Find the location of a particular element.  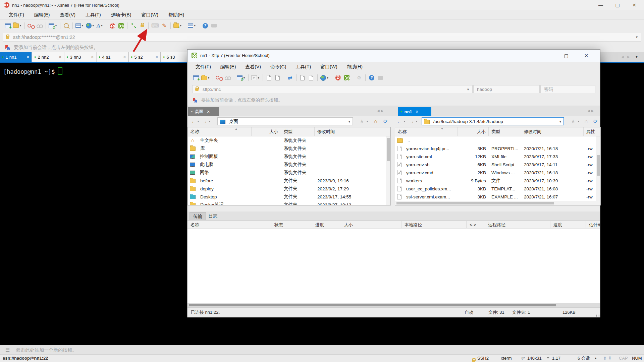

font-button: A▼ is located at coordinates (100, 26).